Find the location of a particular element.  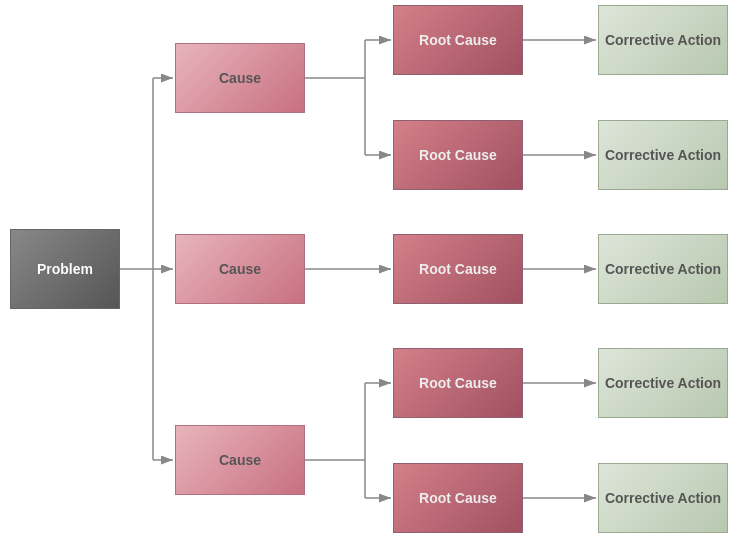

corrective-action-node-5: Corrective Action is located at coordinates (663, 498).